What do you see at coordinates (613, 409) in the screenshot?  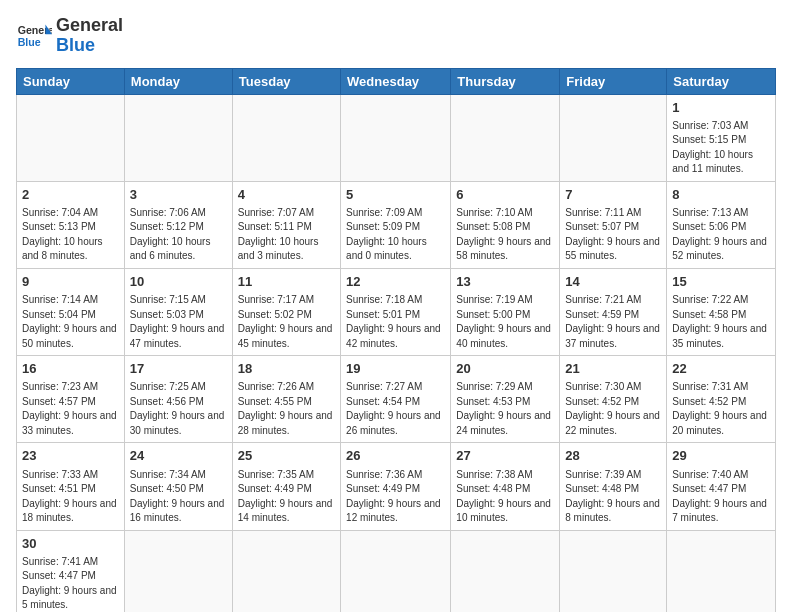 I see `day-info: Sunrise: 7:30 AM Sunset: 4:52 PM Dayligh…` at bounding box center [613, 409].